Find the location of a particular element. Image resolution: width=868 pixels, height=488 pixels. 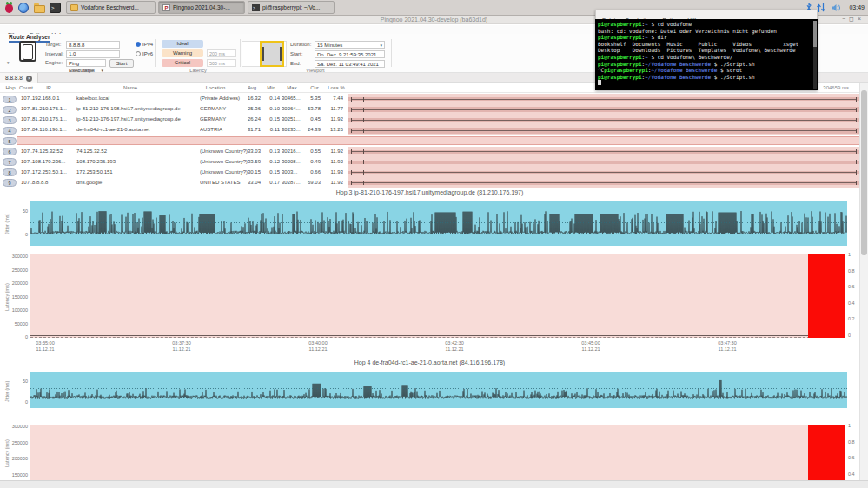

close-tab-icon: × is located at coordinates (30, 78).